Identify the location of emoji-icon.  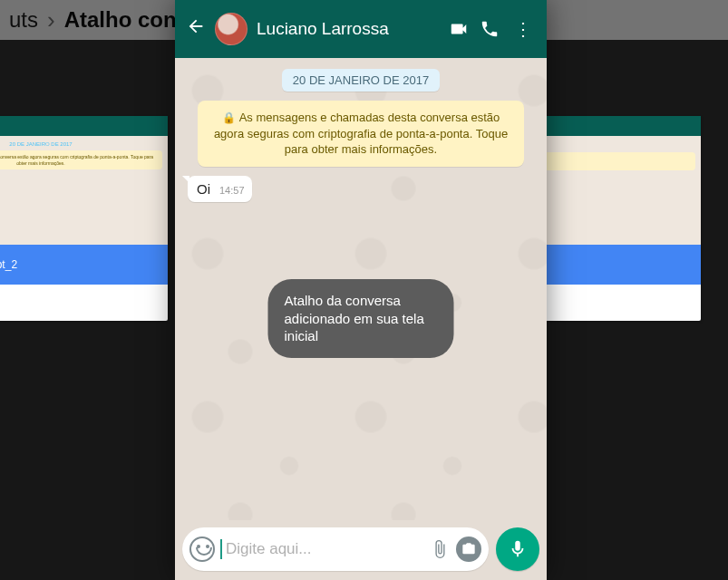
(202, 549).